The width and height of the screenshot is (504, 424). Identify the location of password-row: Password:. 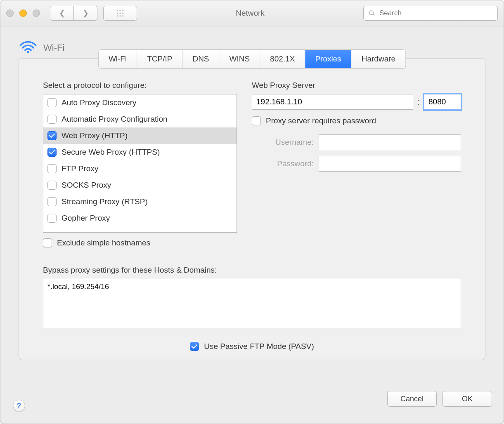
(357, 164).